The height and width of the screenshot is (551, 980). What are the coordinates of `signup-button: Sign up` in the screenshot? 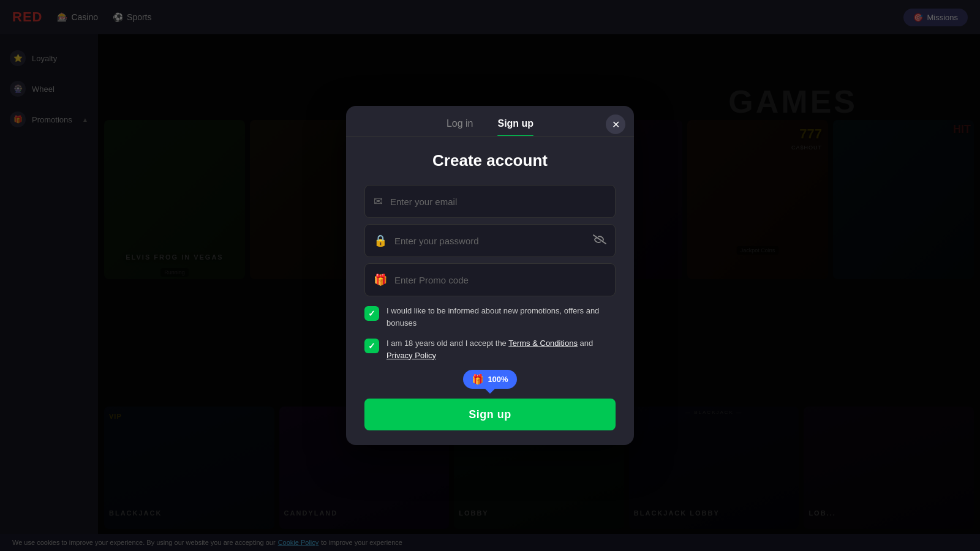 It's located at (490, 414).